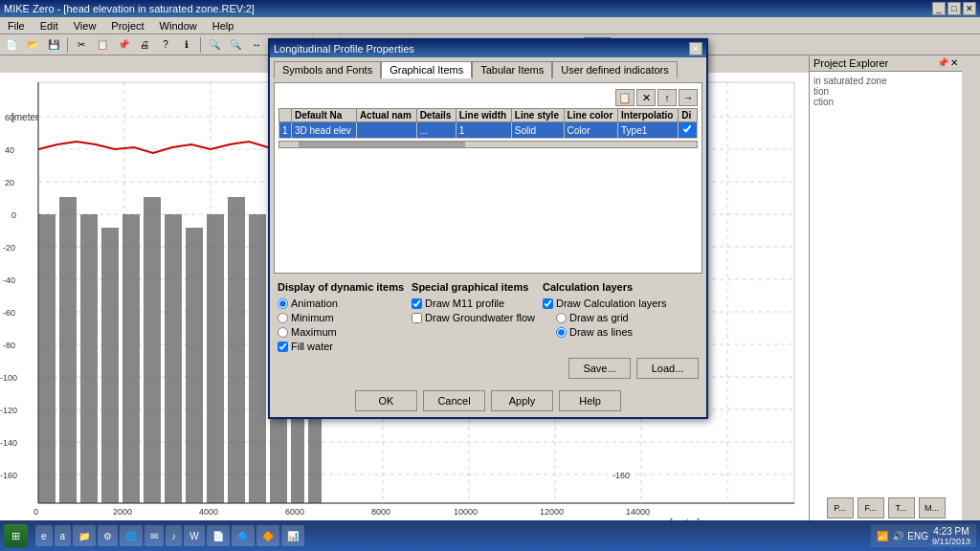  Describe the element at coordinates (283, 304) in the screenshot. I see `animation-radio-input` at that location.